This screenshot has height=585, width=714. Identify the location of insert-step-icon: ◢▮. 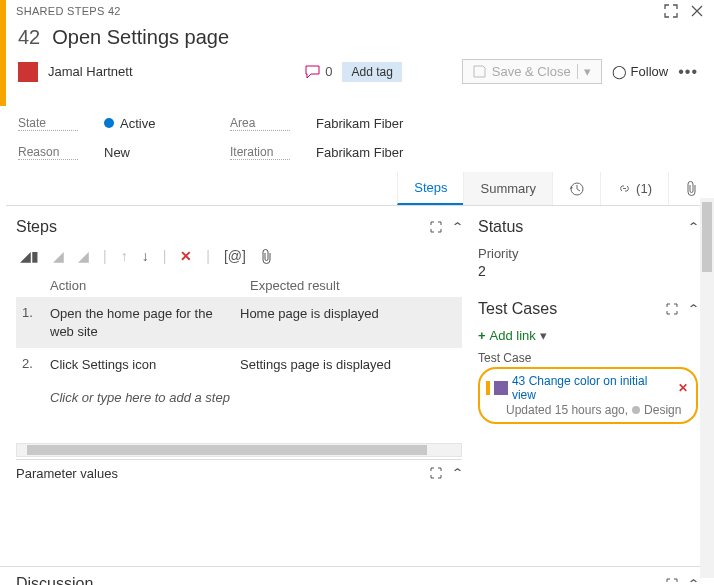
(30, 256).